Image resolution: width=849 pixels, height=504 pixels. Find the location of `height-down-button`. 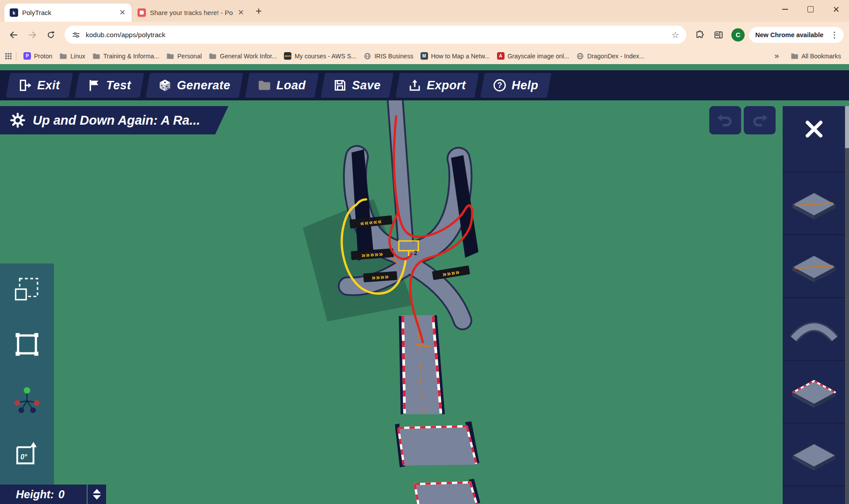

height-down-button is located at coordinates (97, 497).